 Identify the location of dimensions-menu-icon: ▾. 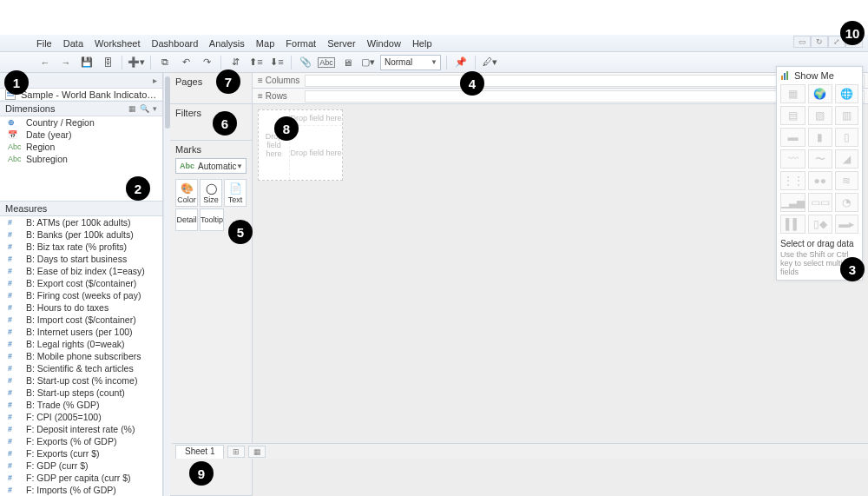
(155, 109).